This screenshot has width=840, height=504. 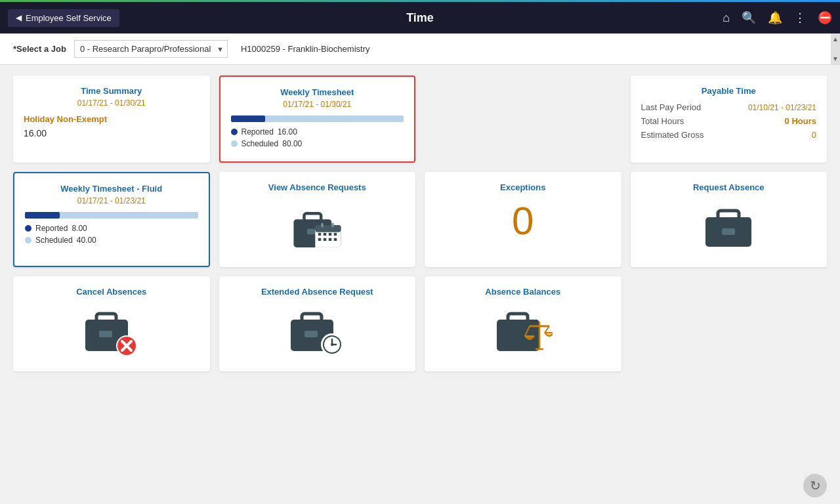 What do you see at coordinates (318, 226) in the screenshot?
I see `view-absence-icon-container` at bounding box center [318, 226].